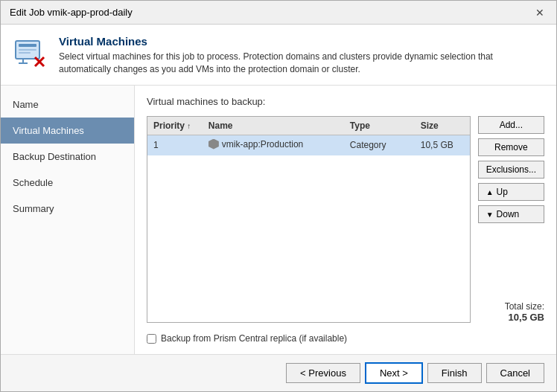  I want to click on cell-size: 10,5 GB, so click(442, 145).